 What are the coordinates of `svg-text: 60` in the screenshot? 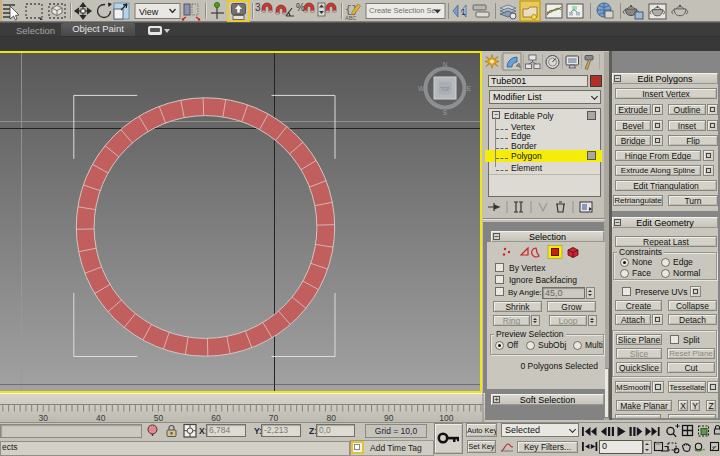 It's located at (216, 418).